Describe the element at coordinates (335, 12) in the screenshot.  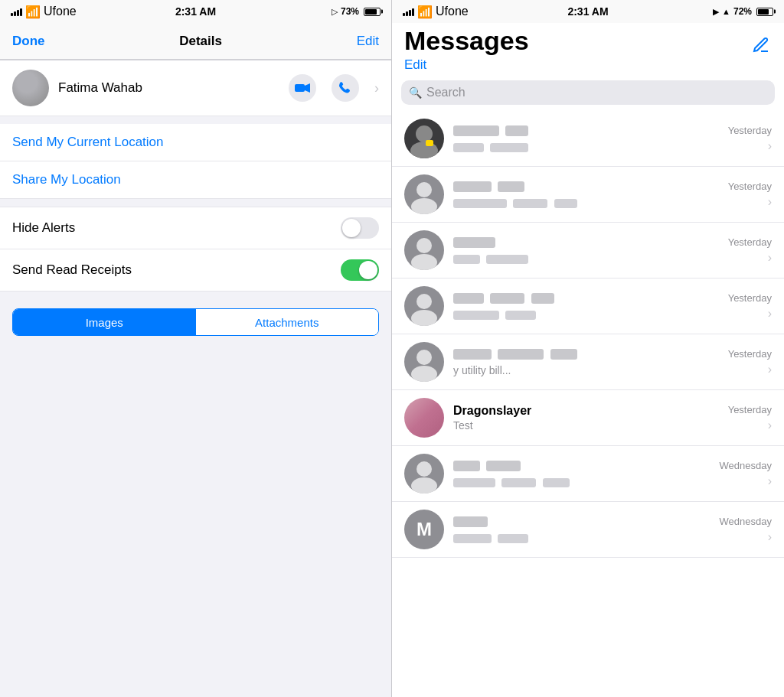
I see `location-icon: ▷` at that location.